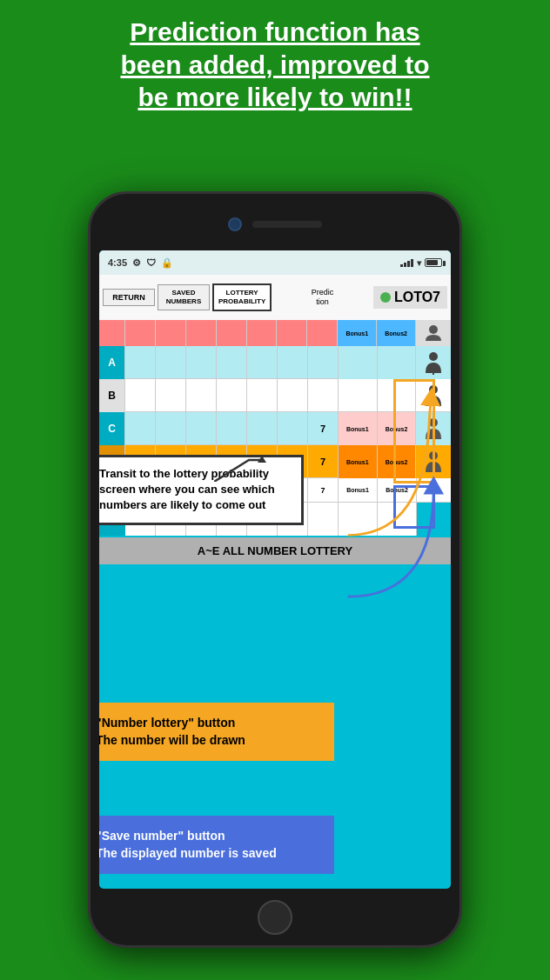 The width and height of the screenshot is (550, 980). I want to click on wifi-icon: ▾, so click(419, 263).